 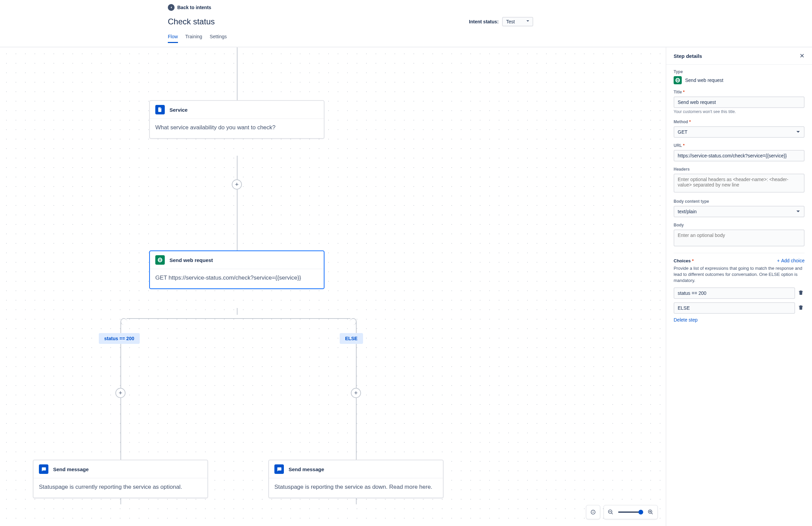 I want to click on node-body: GET https://service-status.com/check?ser…, so click(x=237, y=279).